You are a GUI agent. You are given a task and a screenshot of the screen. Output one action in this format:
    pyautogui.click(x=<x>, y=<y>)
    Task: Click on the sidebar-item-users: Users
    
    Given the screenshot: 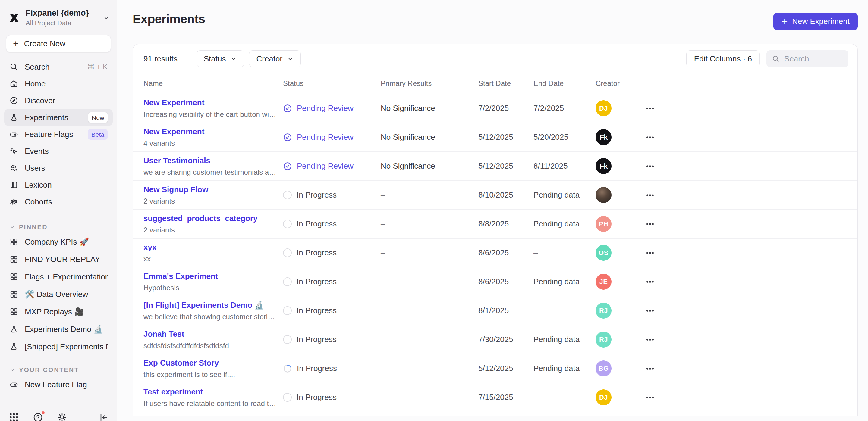 What is the action you would take?
    pyautogui.click(x=59, y=168)
    